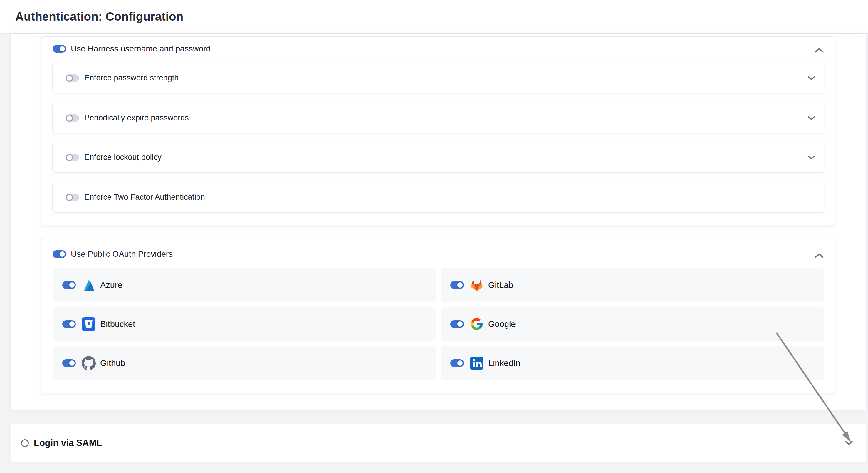 This screenshot has height=473, width=868. Describe the element at coordinates (438, 118) in the screenshot. I see `expire-passwords-row: Periodically expire passwords` at that location.